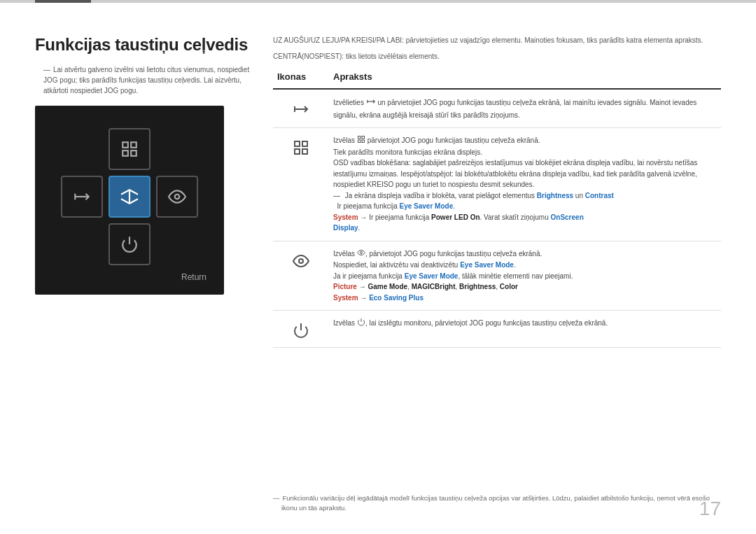 This screenshot has width=756, height=534. What do you see at coordinates (301, 109) in the screenshot?
I see `input-switch-icon` at bounding box center [301, 109].